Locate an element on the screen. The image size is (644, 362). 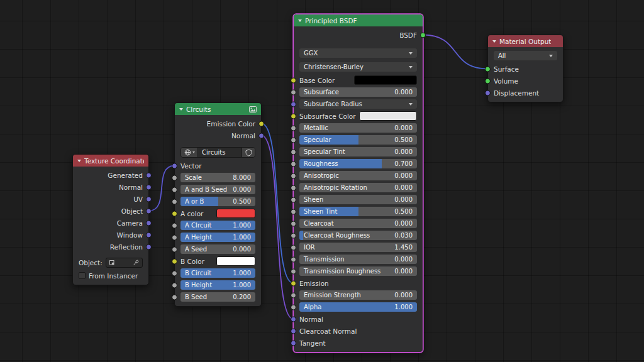
specular-tint-socket is located at coordinates (293, 152).